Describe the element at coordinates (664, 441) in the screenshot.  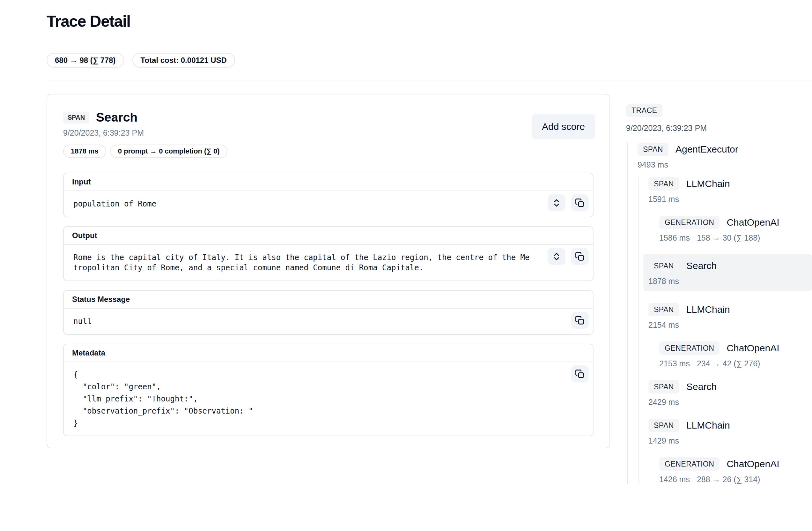
I see `node-duration: 1429 ms` at that location.